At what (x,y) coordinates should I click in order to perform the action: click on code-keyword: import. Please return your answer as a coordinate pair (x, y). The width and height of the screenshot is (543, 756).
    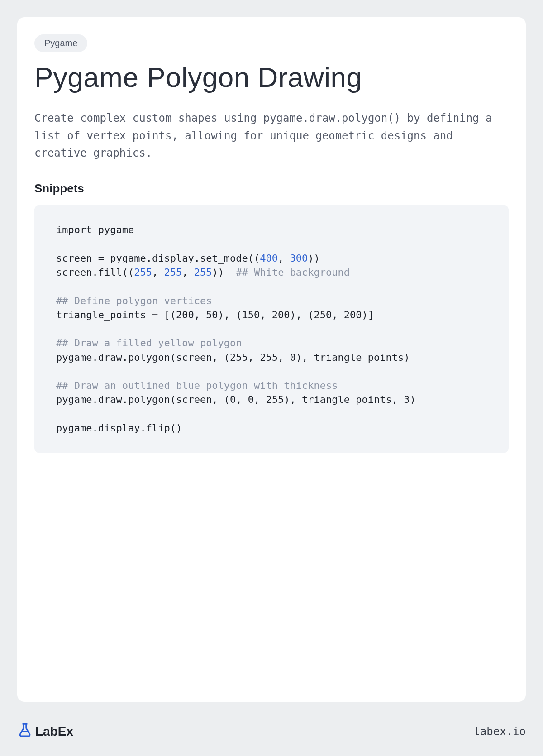
    Looking at the image, I should click on (74, 230).